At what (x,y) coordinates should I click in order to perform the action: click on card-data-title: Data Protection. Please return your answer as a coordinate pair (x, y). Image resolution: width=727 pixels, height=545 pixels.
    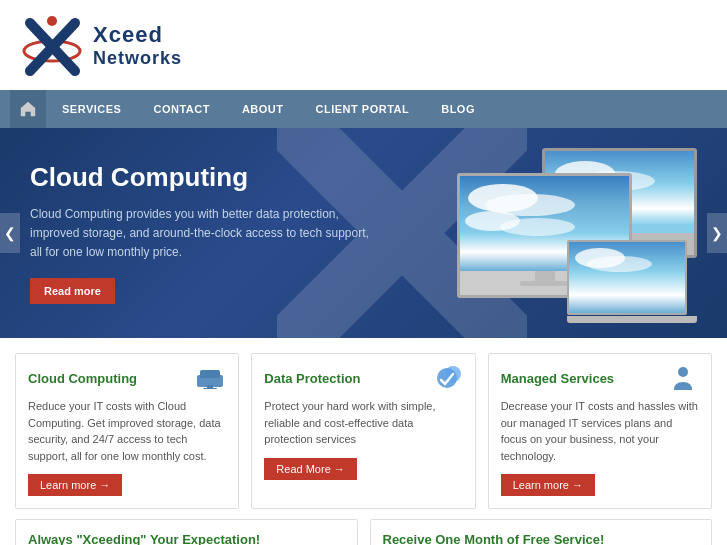
    Looking at the image, I should click on (312, 378).